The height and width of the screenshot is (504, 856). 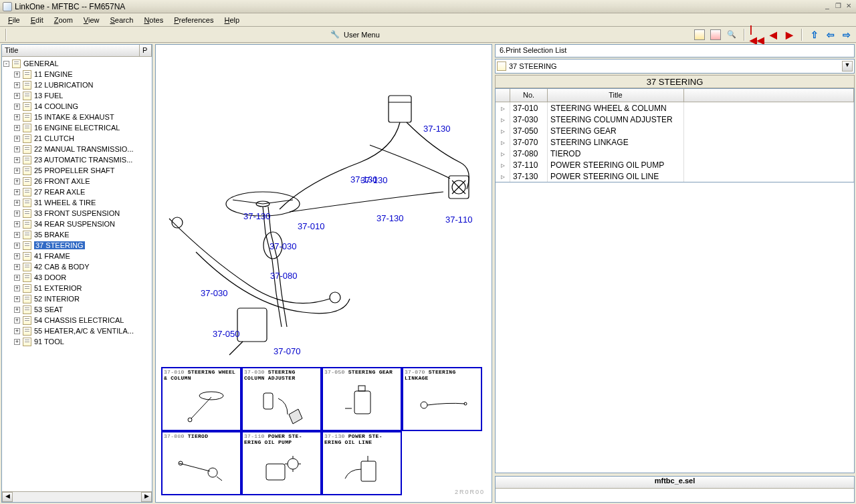 I want to click on tree-item: 53 SEAT, so click(x=48, y=309).